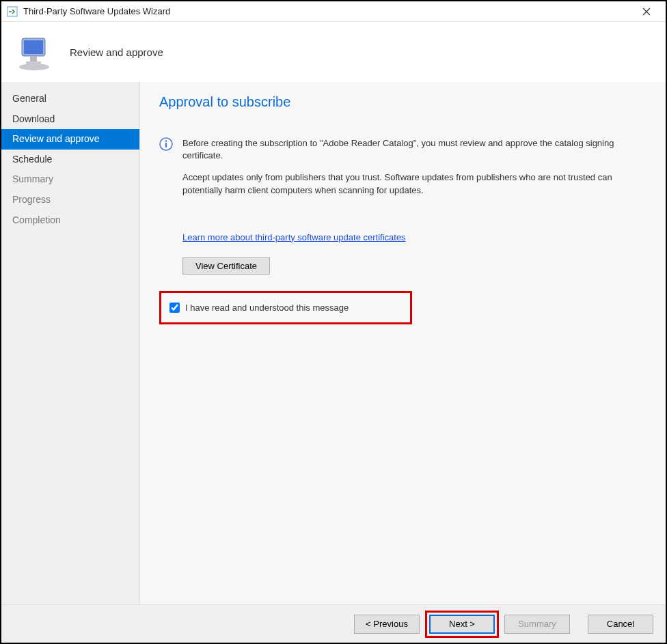 Image resolution: width=667 pixels, height=644 pixels. Describe the element at coordinates (414, 238) in the screenshot. I see `learn-more-link: Learn more about third-party software up…` at that location.